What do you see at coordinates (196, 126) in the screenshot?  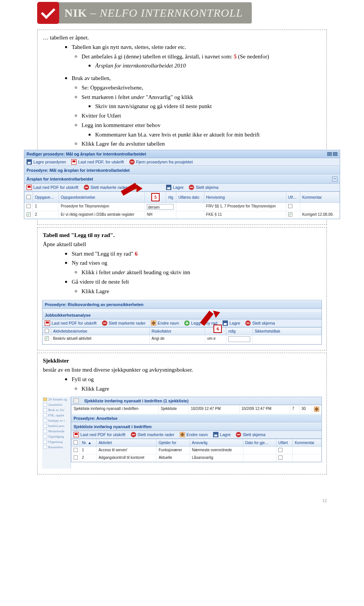 I see `sub-bullet: Legg inn kommentarer etter behov` at bounding box center [196, 126].